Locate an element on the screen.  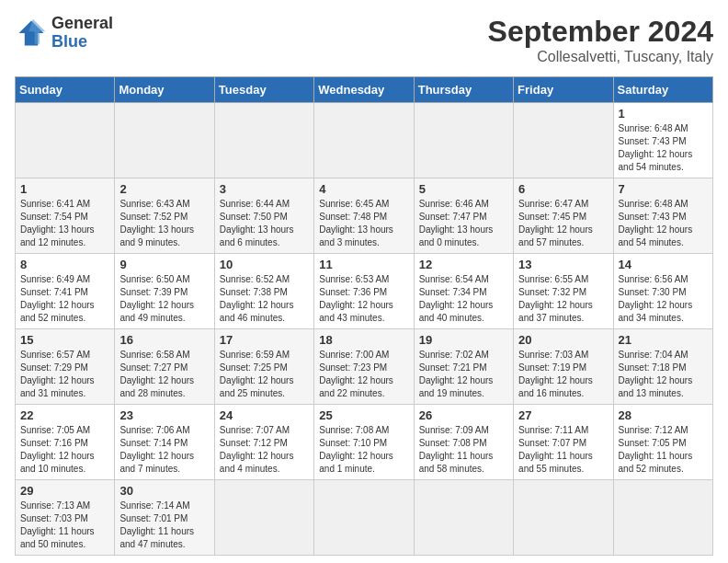
day-number: 20 is located at coordinates (563, 340).